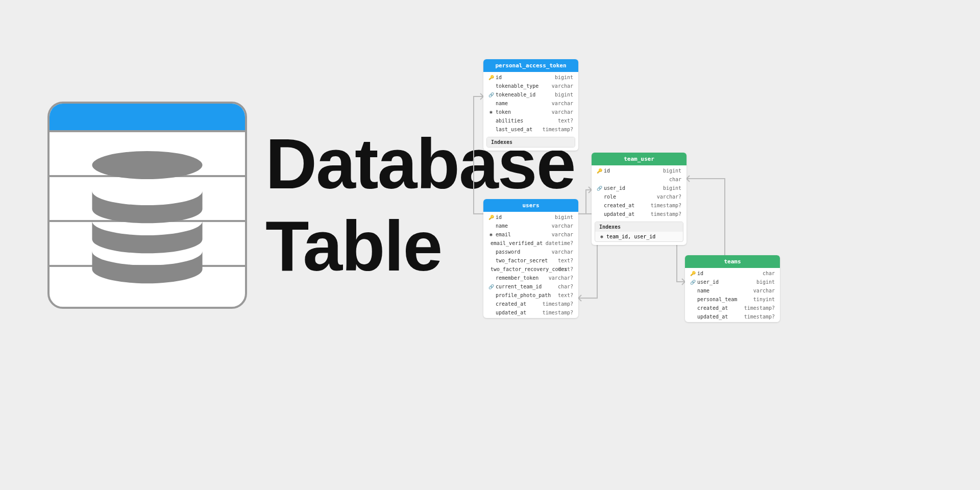  Describe the element at coordinates (764, 299) in the screenshot. I see `column-type: tinyint` at that location.